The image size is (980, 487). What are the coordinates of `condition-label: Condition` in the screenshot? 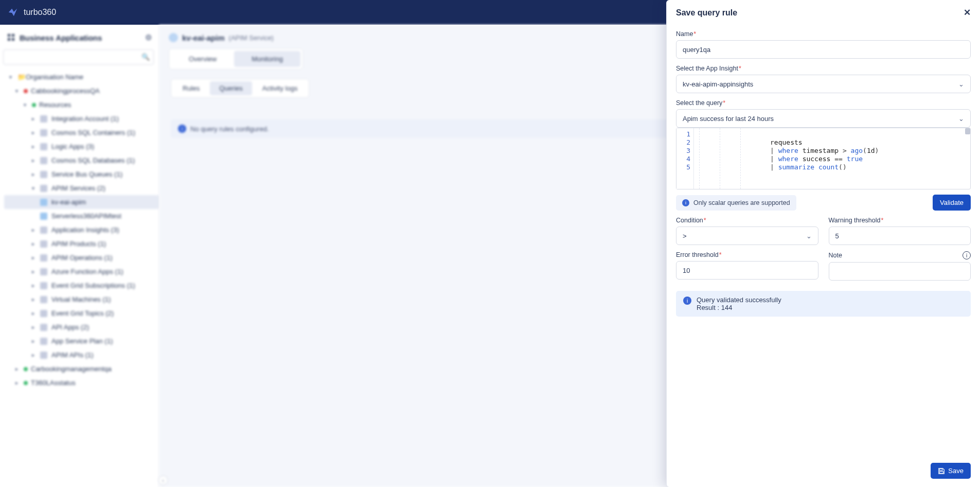 It's located at (689, 220).